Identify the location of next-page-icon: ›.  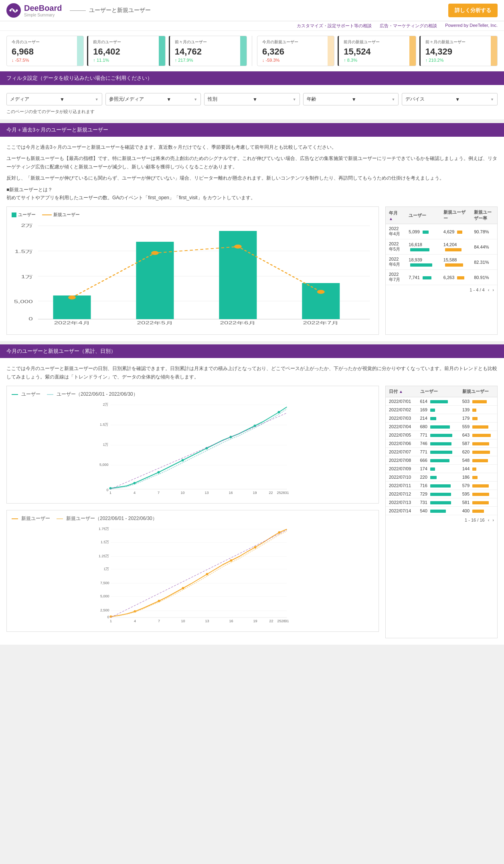
(493, 290).